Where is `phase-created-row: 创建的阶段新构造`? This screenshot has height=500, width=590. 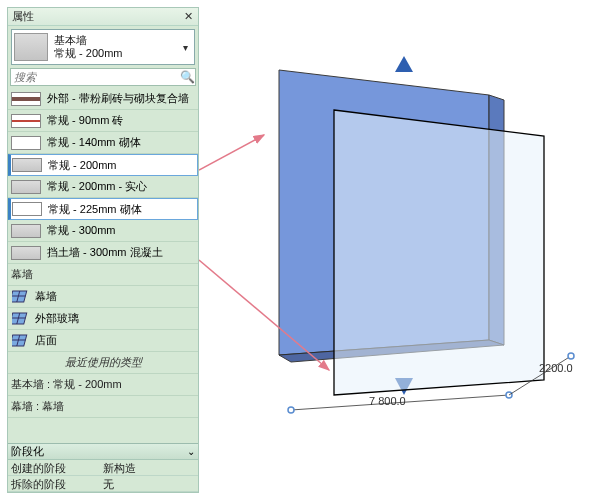 phase-created-row: 创建的阶段新构造 is located at coordinates (103, 468).